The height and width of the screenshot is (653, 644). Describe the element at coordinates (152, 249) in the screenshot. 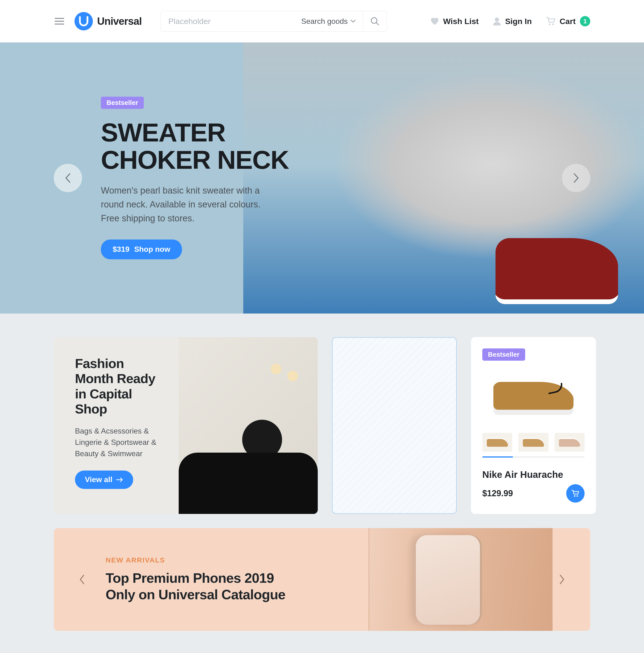

I see `hero-cta-label: Shop now` at that location.